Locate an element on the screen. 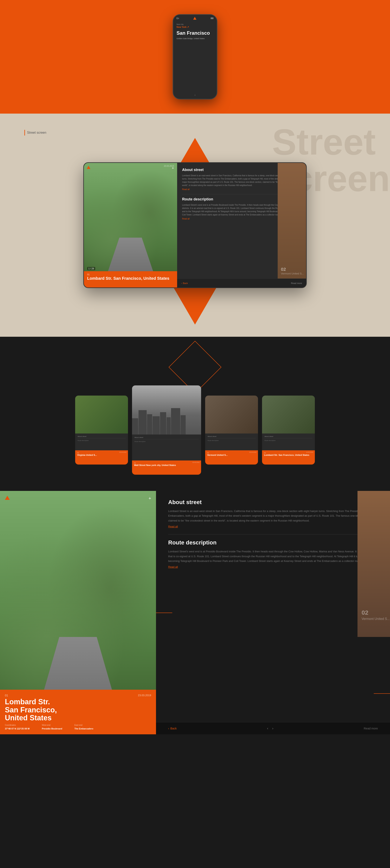  detail-route-text: Lombard Street's west end is at Presidio… is located at coordinates (273, 556).